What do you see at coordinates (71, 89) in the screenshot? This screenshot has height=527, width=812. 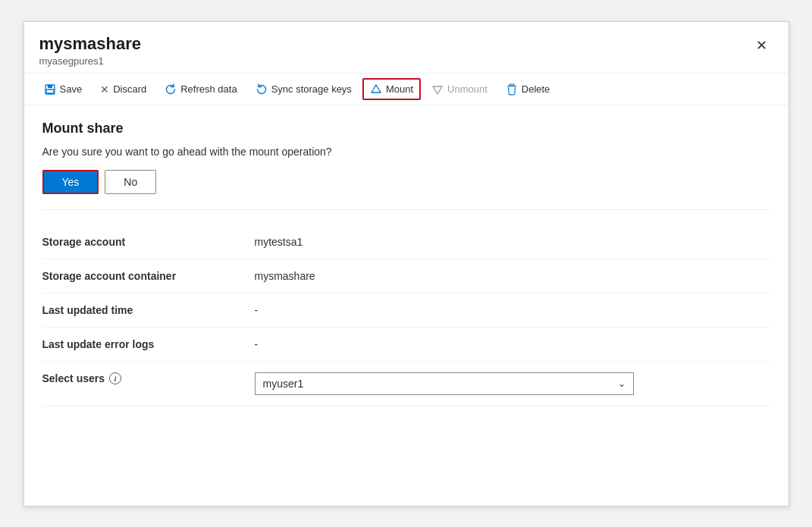 I see `save-label: Save` at bounding box center [71, 89].